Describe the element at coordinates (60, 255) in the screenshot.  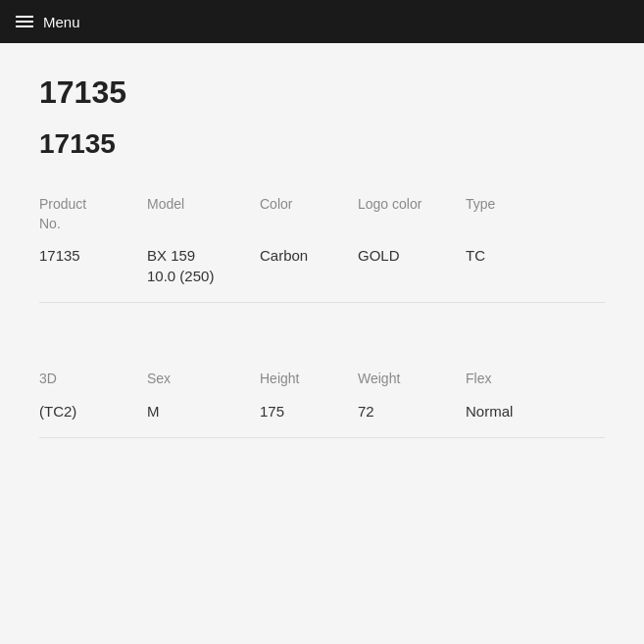
I see `data-product-no: 17135` at that location.